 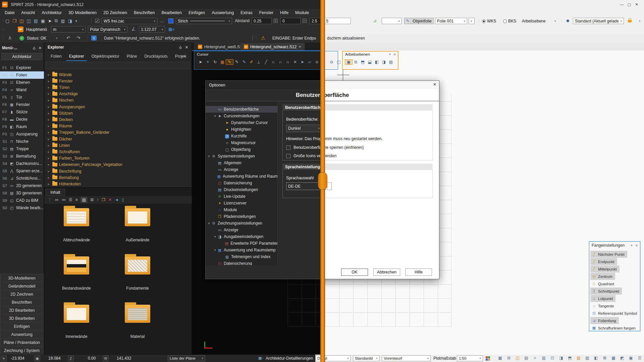 What do you see at coordinates (118, 65) in the screenshot?
I see `explorer-filter-bar` at bounding box center [118, 65].